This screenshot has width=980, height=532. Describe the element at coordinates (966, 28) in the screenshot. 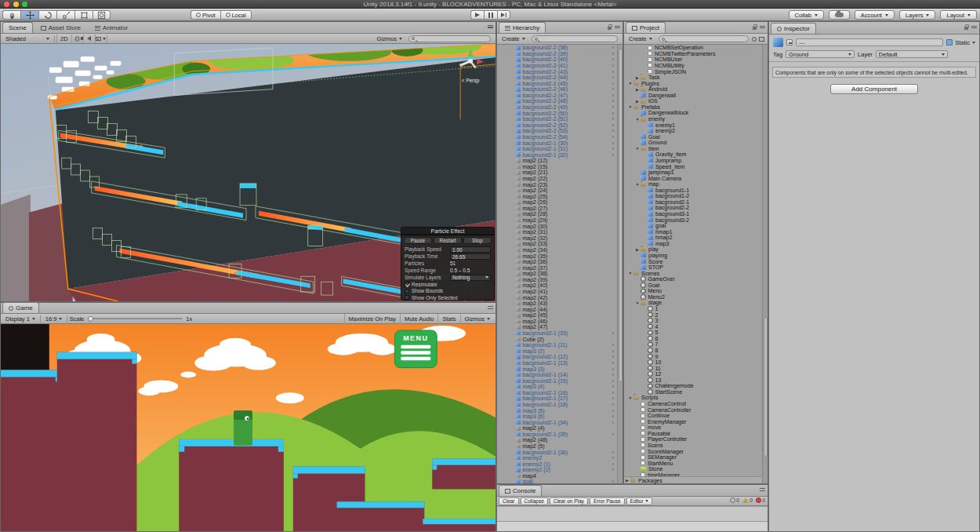

I see `lock-icon` at that location.